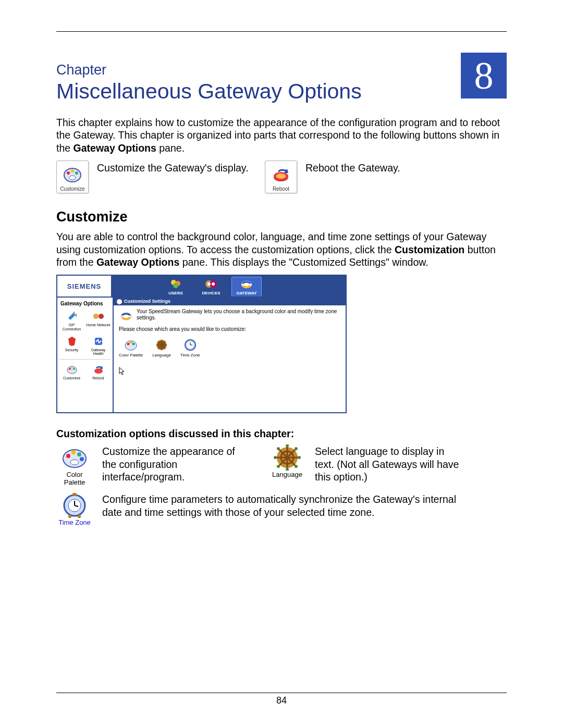  Describe the element at coordinates (247, 284) in the screenshot. I see `gateway-icon` at that location.